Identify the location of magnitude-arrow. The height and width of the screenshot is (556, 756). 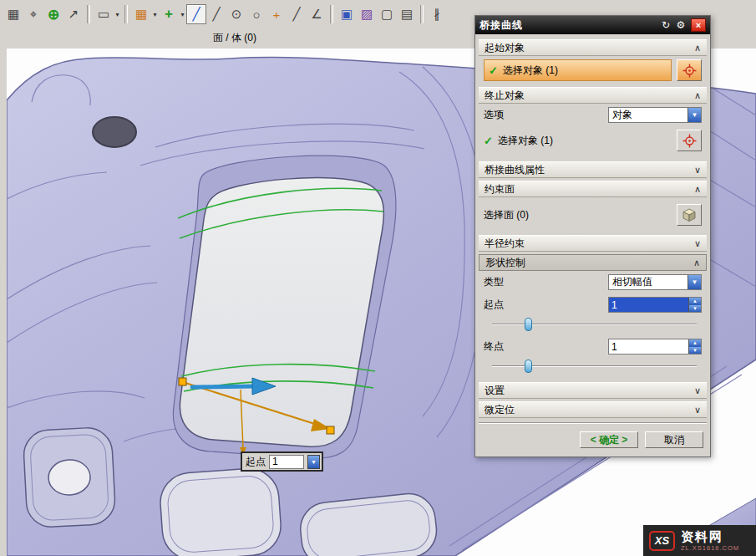
(223, 386).